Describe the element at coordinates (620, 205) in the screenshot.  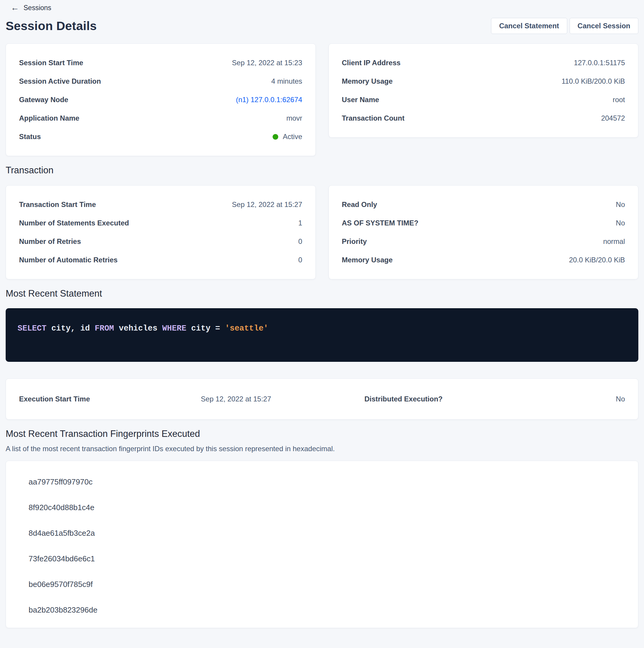
I see `row-value: No` at that location.